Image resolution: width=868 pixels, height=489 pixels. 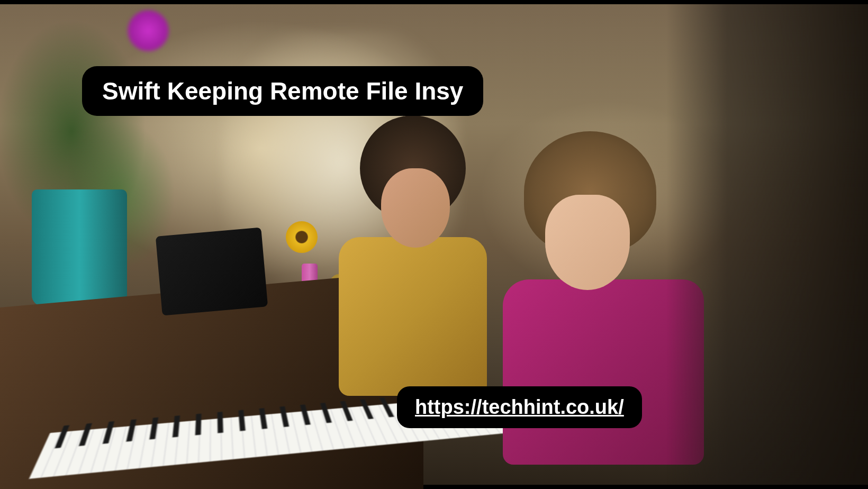 What do you see at coordinates (587, 242) in the screenshot?
I see `child-face` at bounding box center [587, 242].